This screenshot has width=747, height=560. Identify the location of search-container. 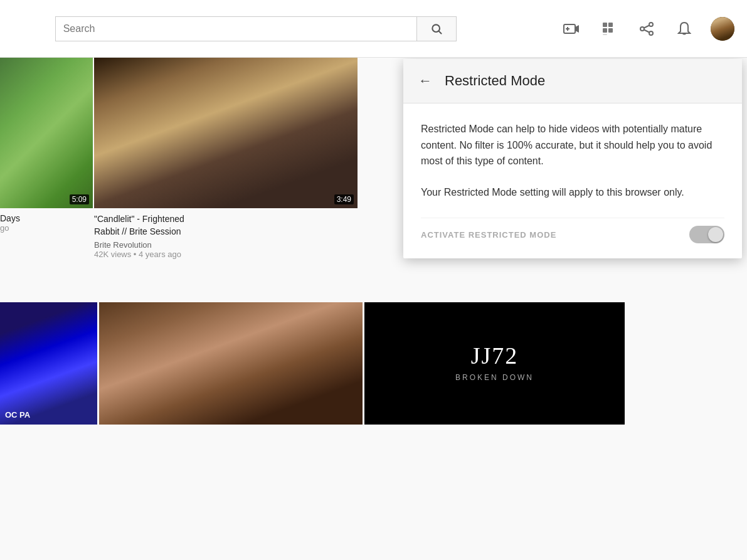
(256, 29).